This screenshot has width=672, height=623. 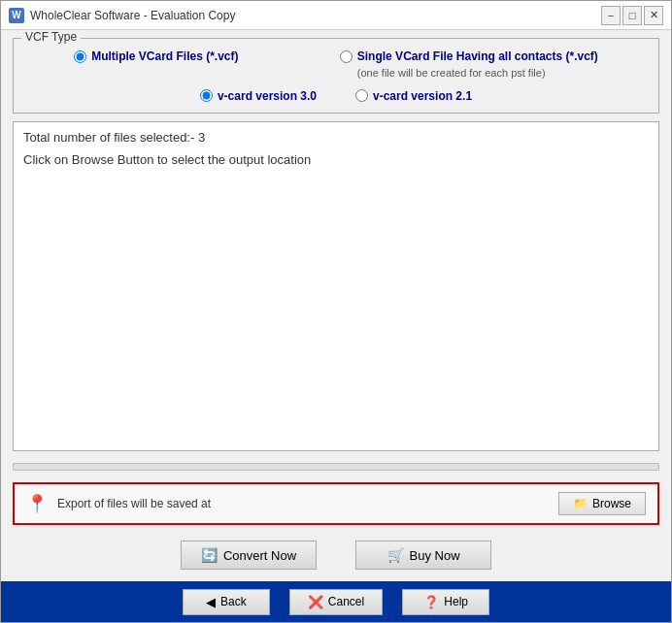 I want to click on title-bar: W WholeClear Software - Evaluation Copy …, so click(x=336, y=16).